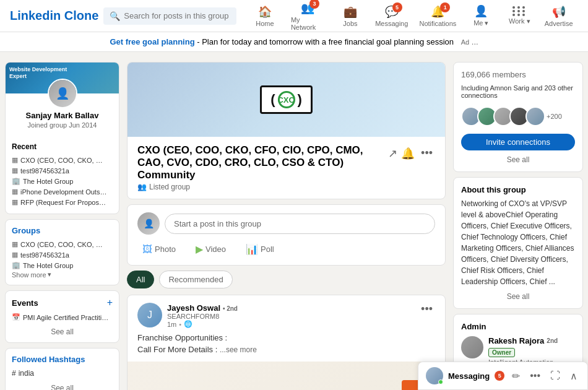  Describe the element at coordinates (16, 265) in the screenshot. I see `list-icon: 🏢` at that location.